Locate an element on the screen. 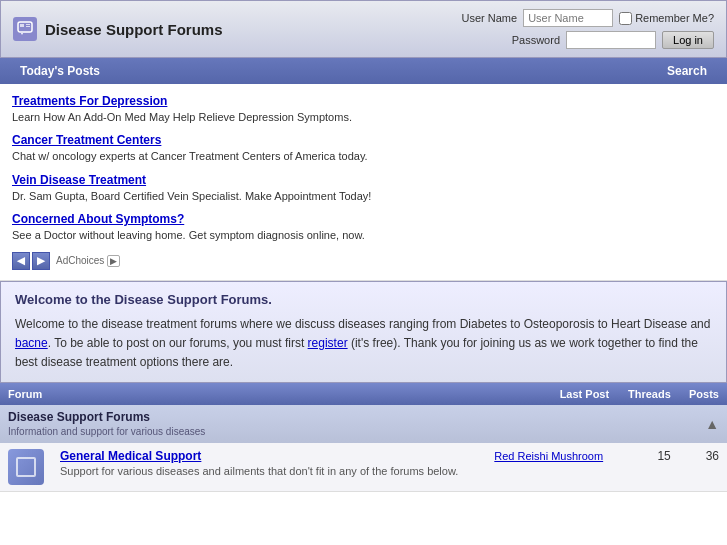  forum-section-title: Disease Support Forums is located at coordinates (79, 417).